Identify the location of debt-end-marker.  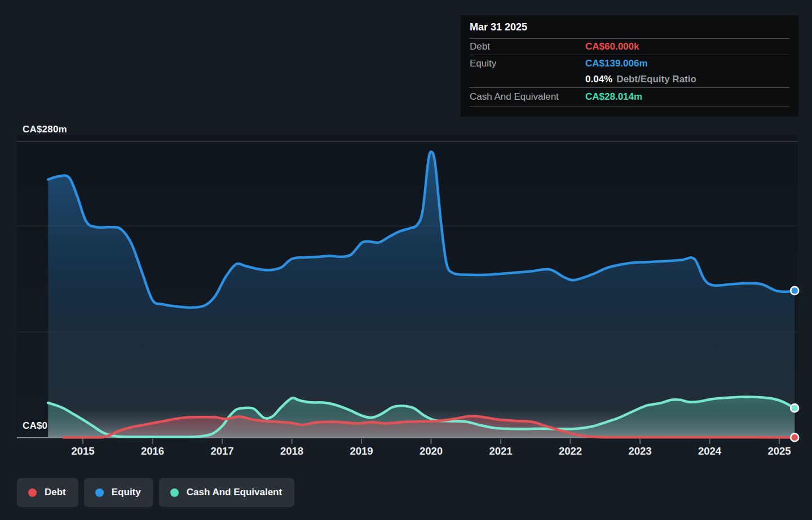
(795, 438).